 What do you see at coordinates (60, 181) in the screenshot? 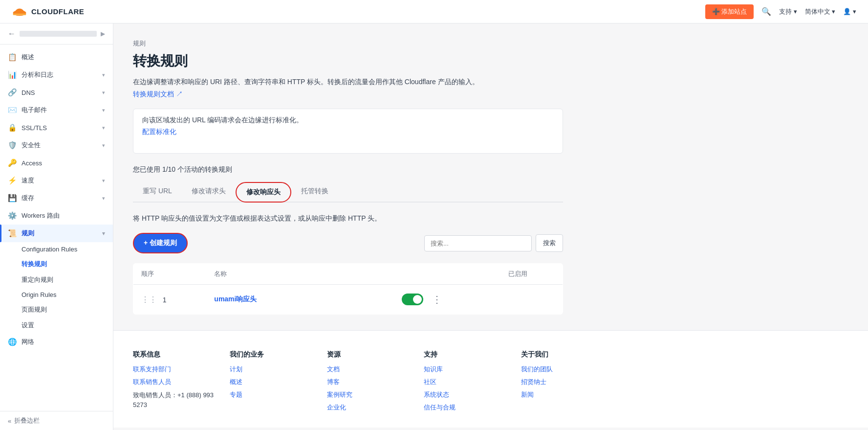
I see `sidebar-item-label: 速度` at bounding box center [60, 181].